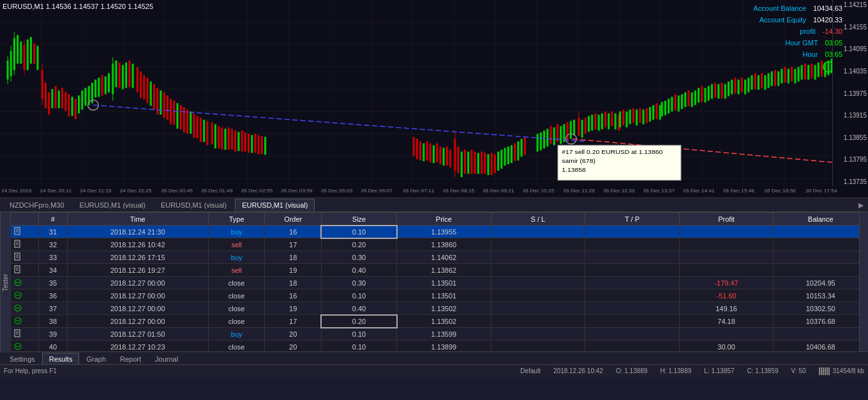 The height and width of the screenshot is (400, 868). Describe the element at coordinates (444, 219) in the screenshot. I see `col-price: Price` at that location.